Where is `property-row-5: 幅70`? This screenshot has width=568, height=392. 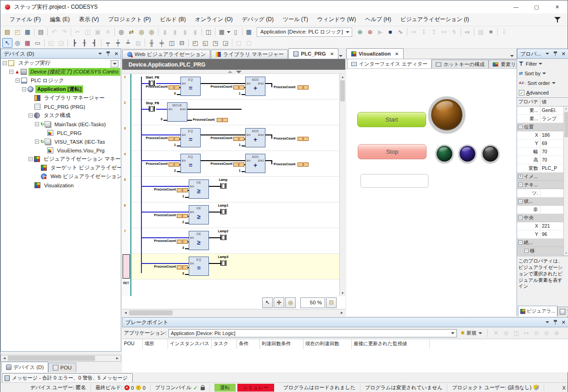
property-row-5: 幅70 is located at coordinates (540, 152).